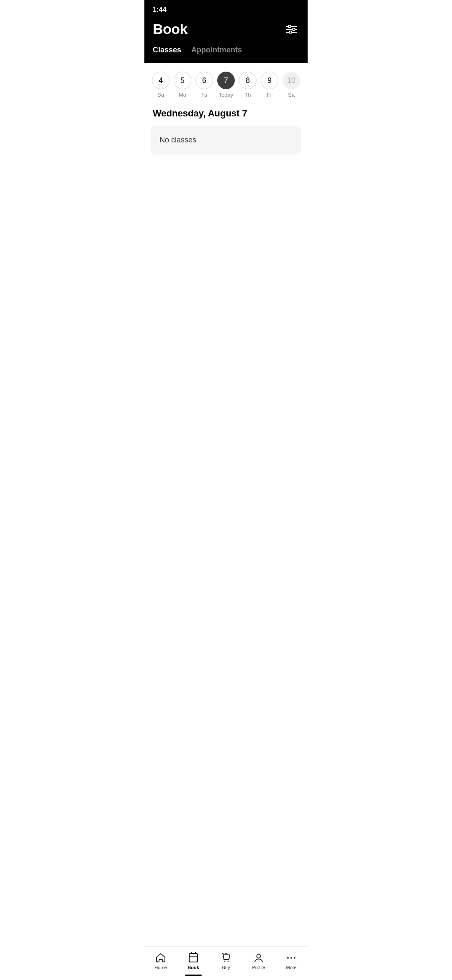 The width and height of the screenshot is (452, 980). Describe the element at coordinates (170, 29) in the screenshot. I see `page-title: Book` at that location.